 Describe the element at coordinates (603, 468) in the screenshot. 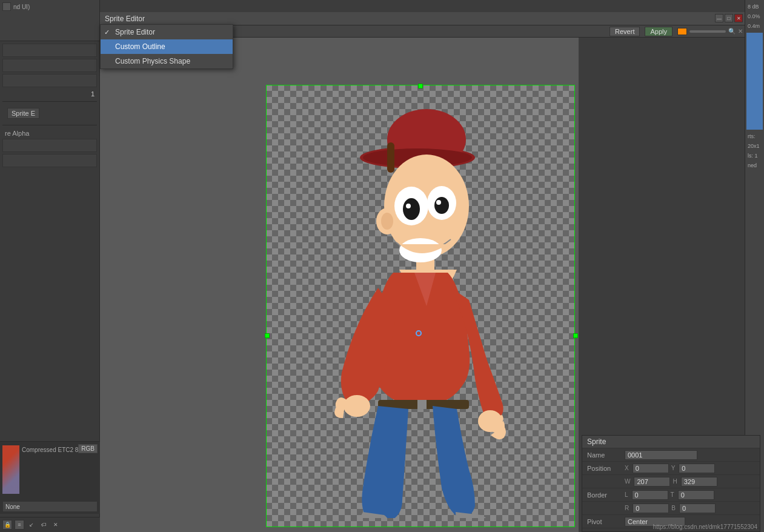

I see `sip-position-label: Position` at that location.